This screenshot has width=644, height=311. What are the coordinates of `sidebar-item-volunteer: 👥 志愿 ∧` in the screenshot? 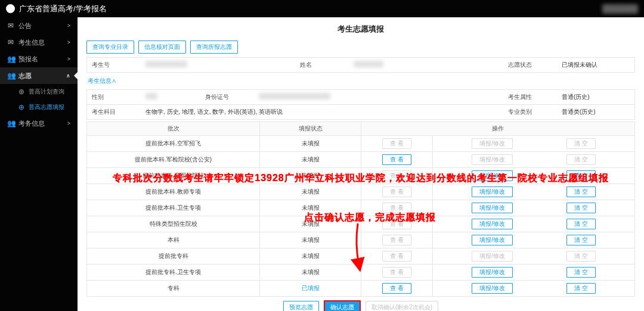 It's located at (39, 76).